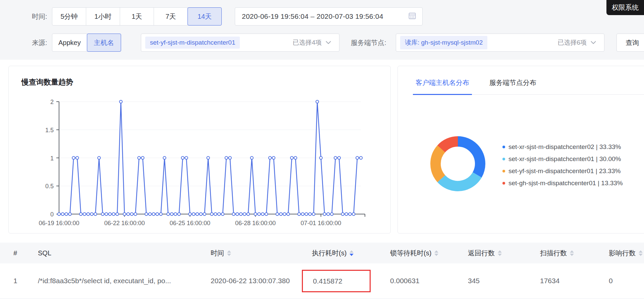 The image size is (644, 304). I want to click on date-range-input: 2020-06-19 19:56:04 – 2020-07-03 19:56:0…, so click(329, 16).